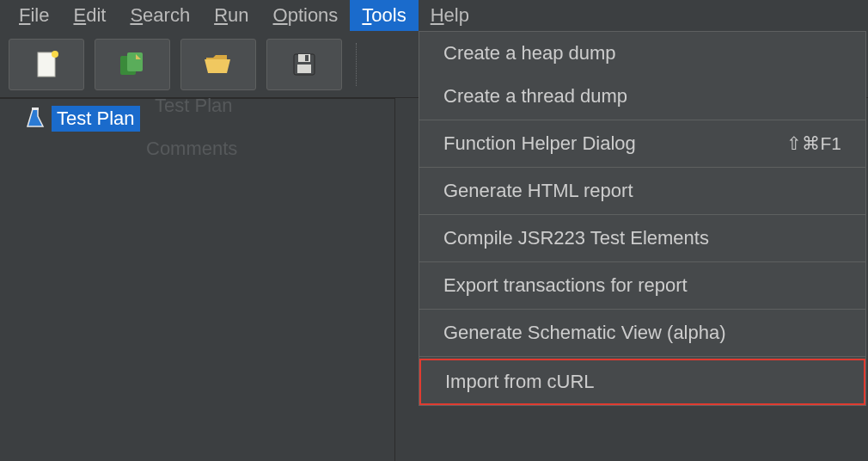 Image resolution: width=868 pixels, height=461 pixels. I want to click on open-folder-icon, so click(218, 65).